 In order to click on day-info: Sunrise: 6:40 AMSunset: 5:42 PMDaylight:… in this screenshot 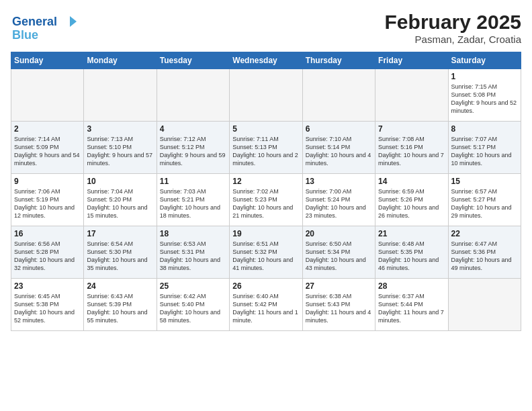, I will do `click(266, 309)`.